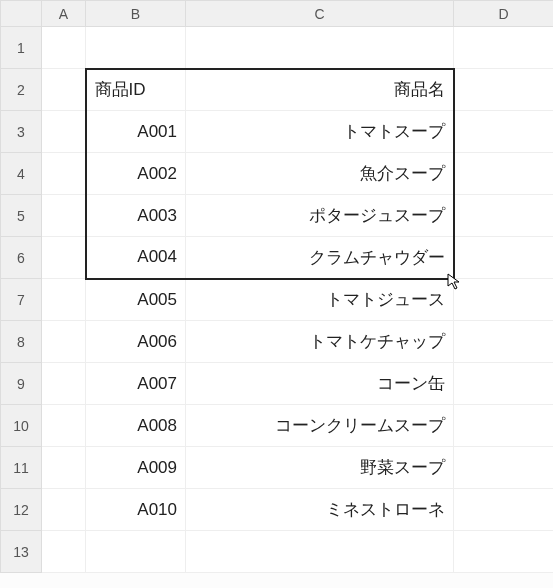 The image size is (553, 588). I want to click on cell-C10: コーンクリームスープ, so click(320, 426).